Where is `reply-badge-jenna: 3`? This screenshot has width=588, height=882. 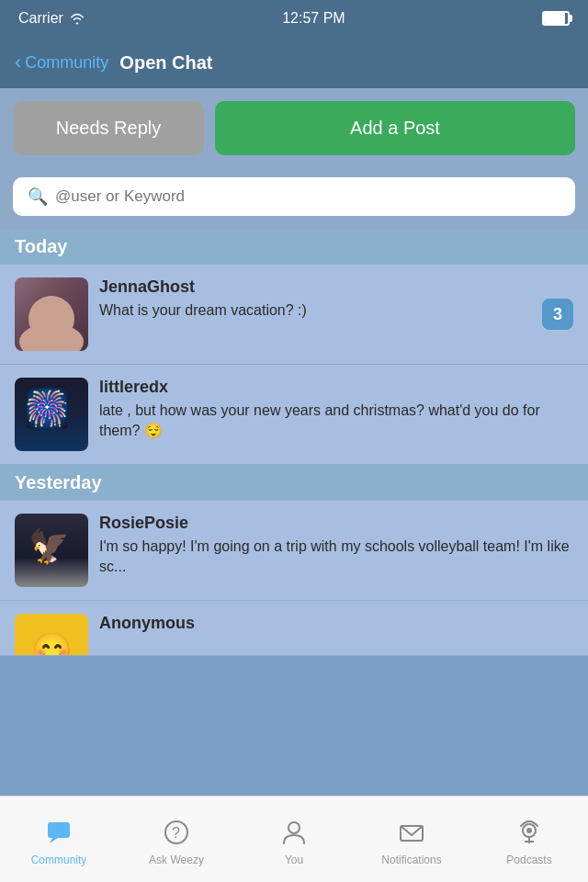
reply-badge-jenna: 3 is located at coordinates (558, 314).